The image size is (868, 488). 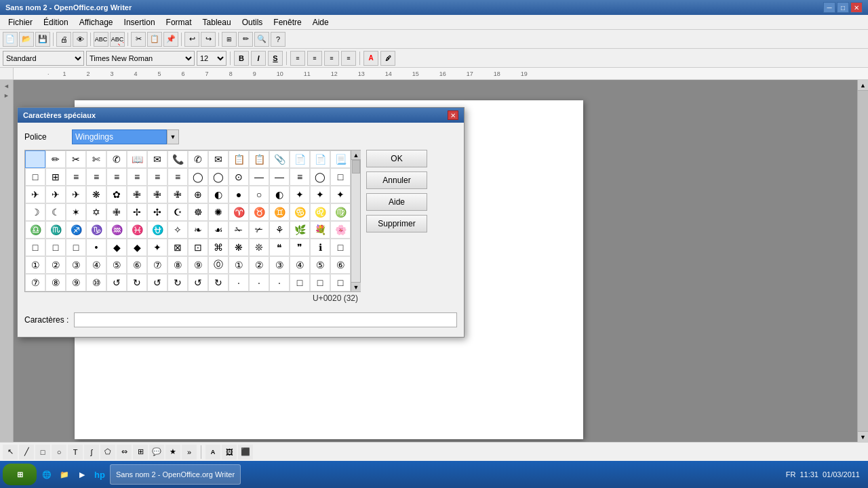 I want to click on char-cell-71: ✧, so click(x=178, y=230).